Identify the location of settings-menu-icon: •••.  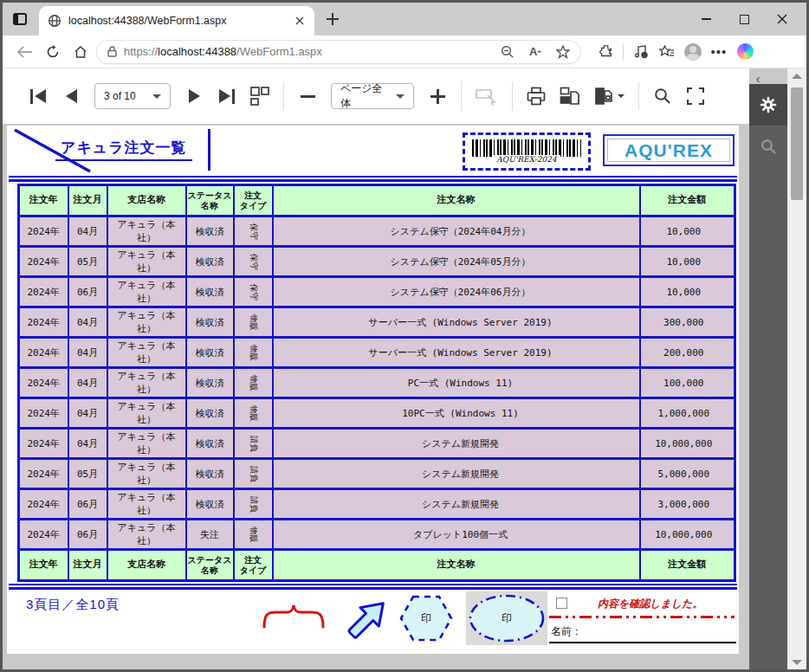
(719, 52).